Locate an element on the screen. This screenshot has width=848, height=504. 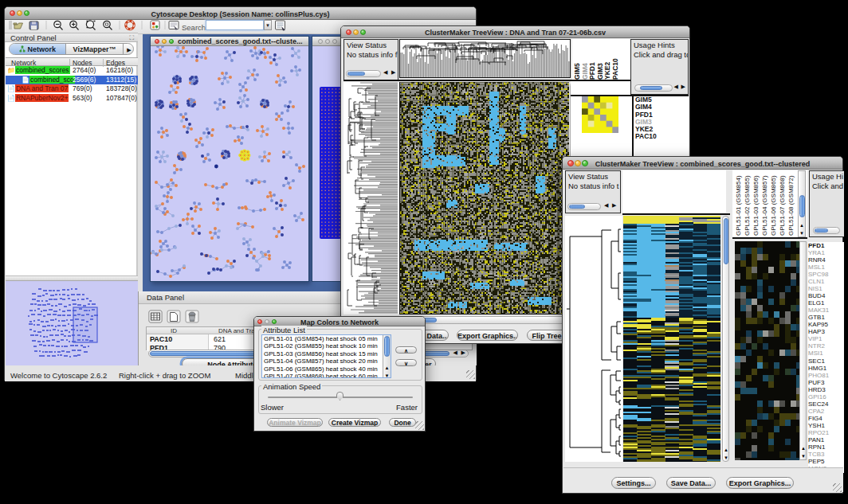
svg-text: GPL51-04 (GSM857) is located at coordinates (765, 205).